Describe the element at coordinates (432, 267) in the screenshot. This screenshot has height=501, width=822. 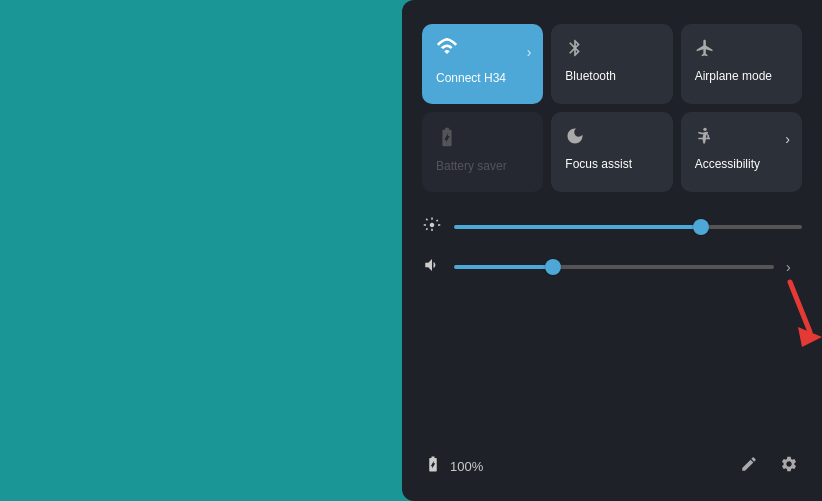
I see `volume-icon` at that location.